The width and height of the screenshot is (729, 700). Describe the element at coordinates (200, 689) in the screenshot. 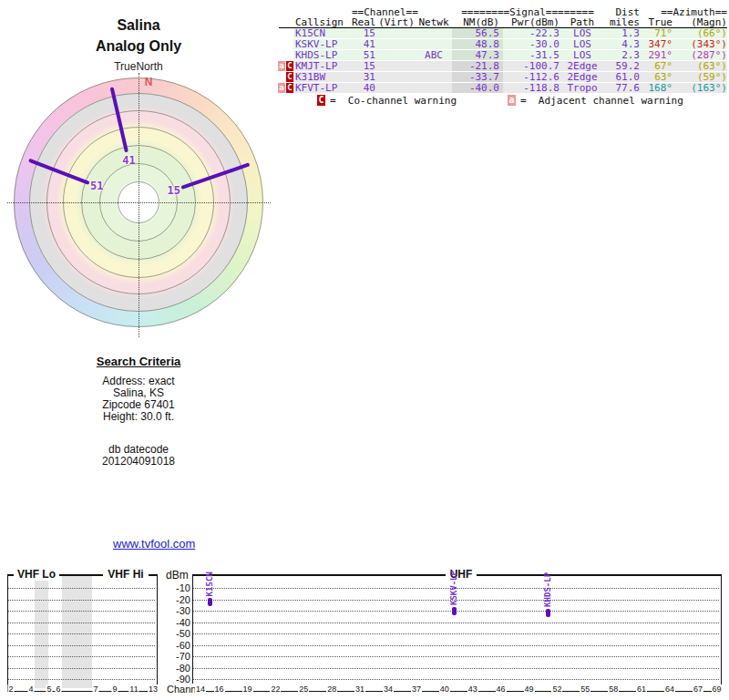

I see `channel-tick-label: 14` at that location.